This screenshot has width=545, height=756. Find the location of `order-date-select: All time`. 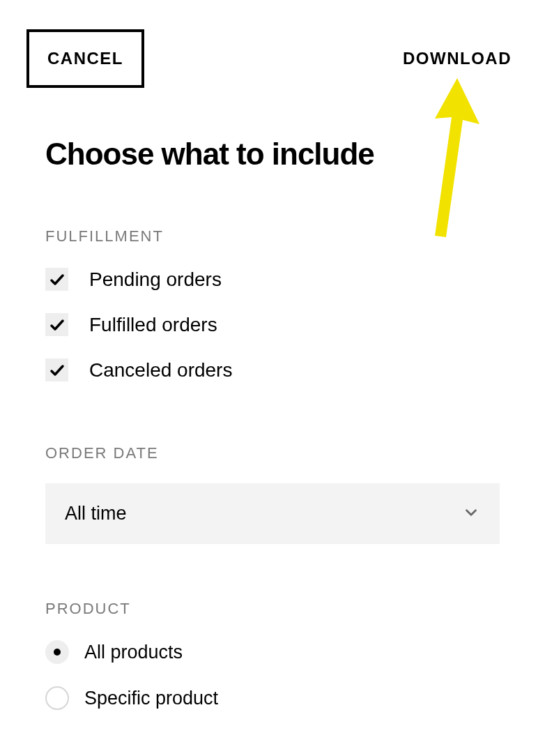

order-date-select: All time is located at coordinates (272, 513).